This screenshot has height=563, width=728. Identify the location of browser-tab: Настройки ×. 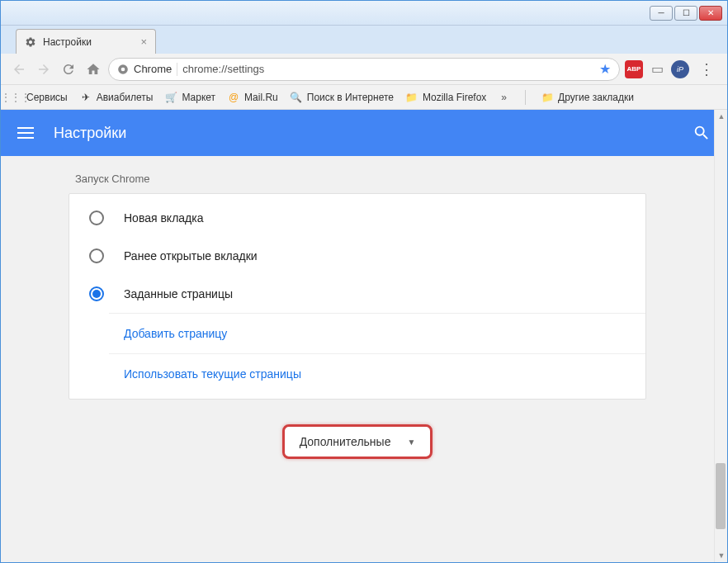
(86, 41).